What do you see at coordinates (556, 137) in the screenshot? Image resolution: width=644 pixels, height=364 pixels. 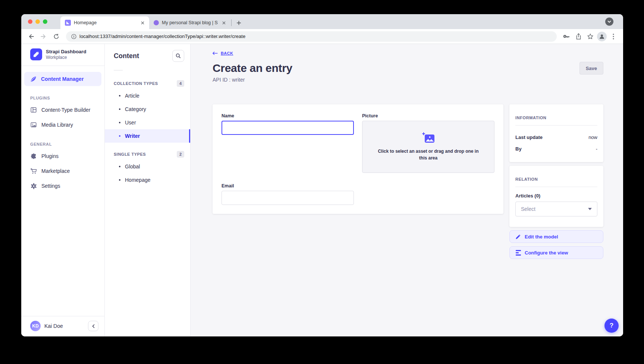 I see `info-row-last-update: Last update now` at bounding box center [556, 137].